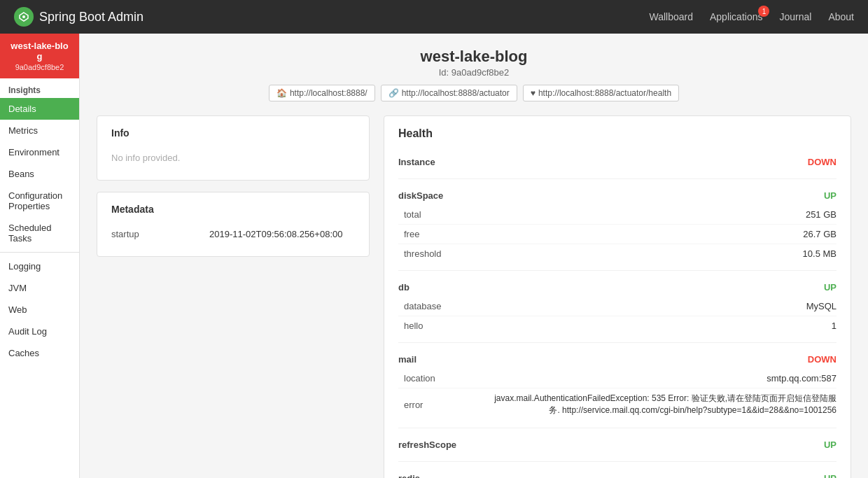 The image size is (868, 478). I want to click on info-empty: No info provided., so click(233, 158).